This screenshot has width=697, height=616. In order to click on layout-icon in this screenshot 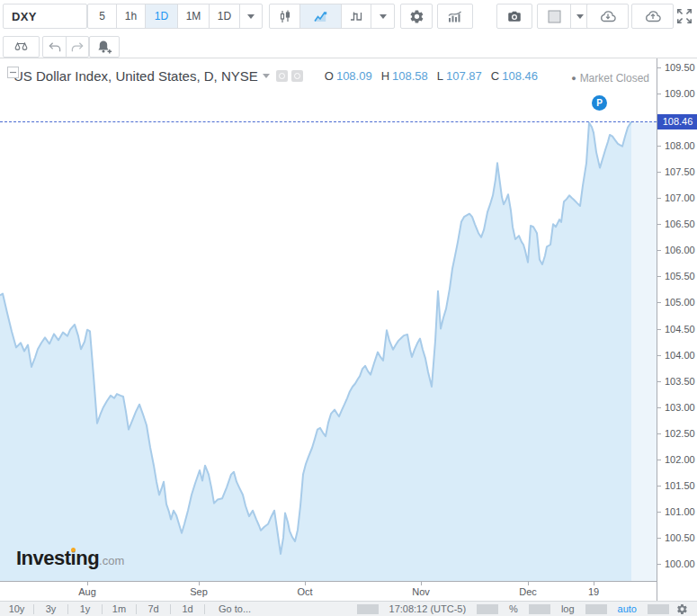, I will do `click(554, 16)`.